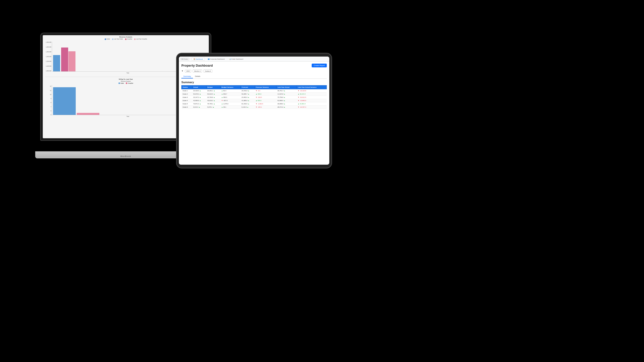 The image size is (644, 362). What do you see at coordinates (213, 98) in the screenshot?
I see `cell-budget: 22,763.9 ▲` at bounding box center [213, 98].